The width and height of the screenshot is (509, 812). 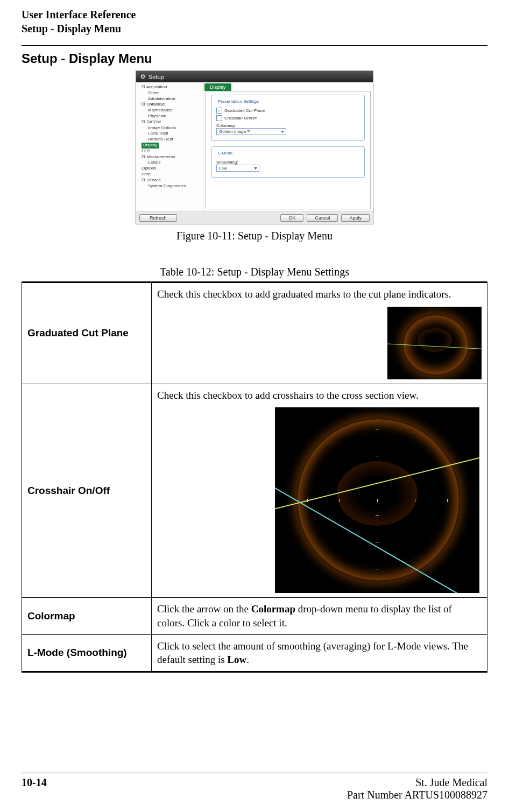 What do you see at coordinates (220, 118) in the screenshot?
I see `checkbox-empty-icon` at bounding box center [220, 118].